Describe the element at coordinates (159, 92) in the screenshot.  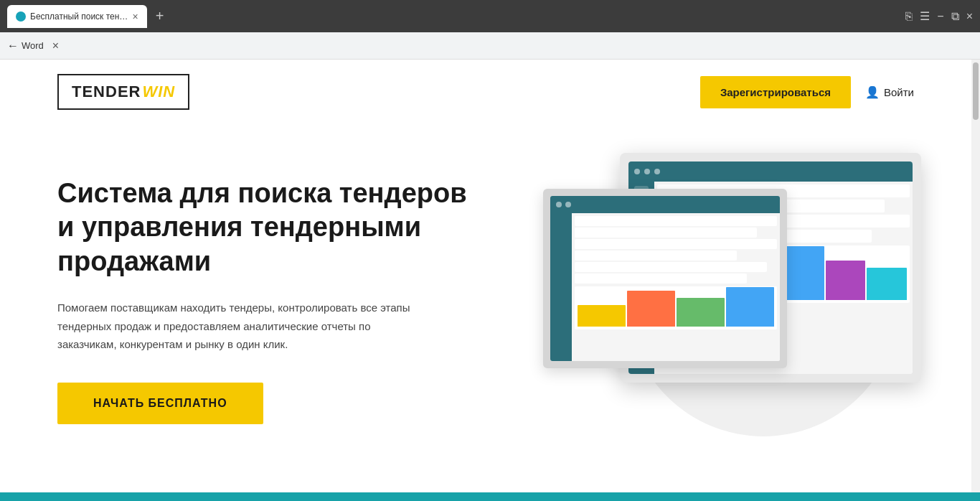
I see `logo-win: WIN` at that location.